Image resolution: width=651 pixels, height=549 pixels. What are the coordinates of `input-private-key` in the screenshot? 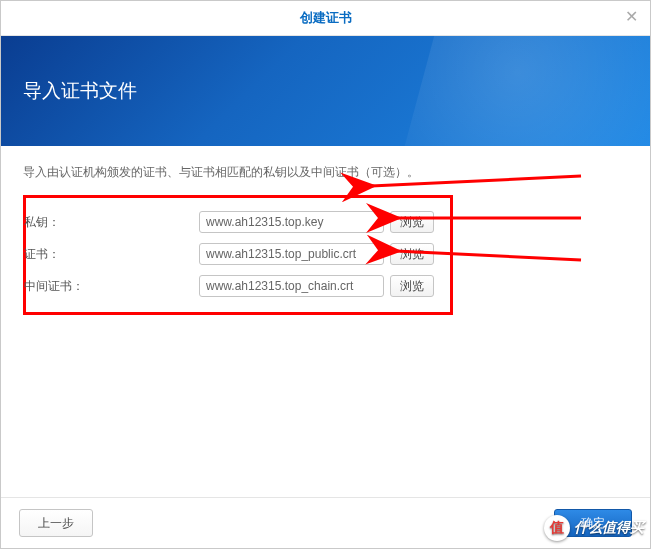 It's located at (292, 222).